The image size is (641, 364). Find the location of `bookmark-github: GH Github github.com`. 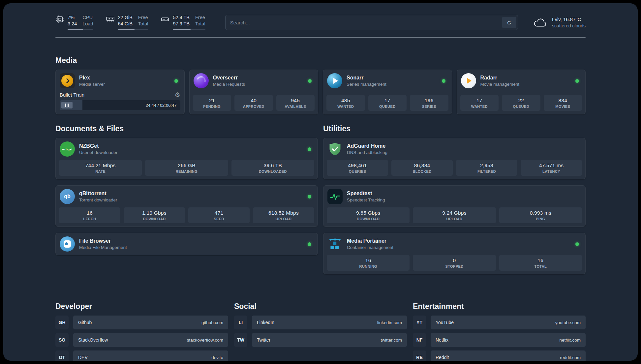

bookmark-github: GH Github github.com is located at coordinates (142, 322).